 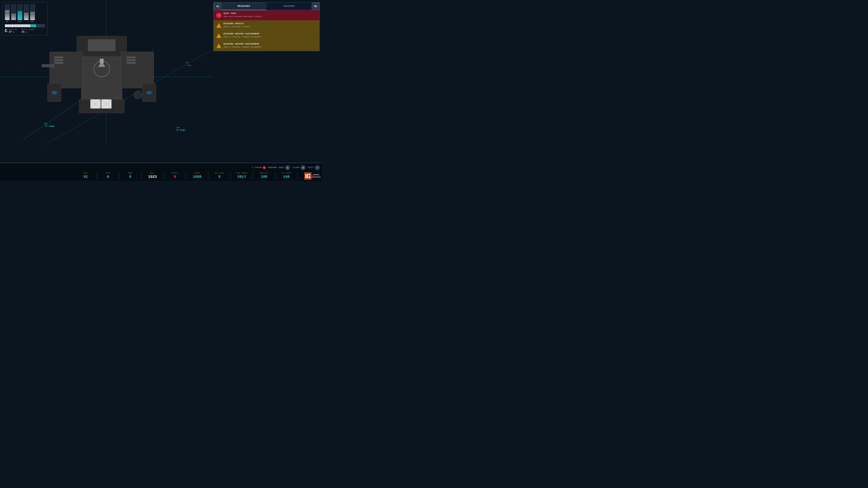 What do you see at coordinates (315, 6) in the screenshot?
I see `tab-rb: RB` at bounding box center [315, 6].